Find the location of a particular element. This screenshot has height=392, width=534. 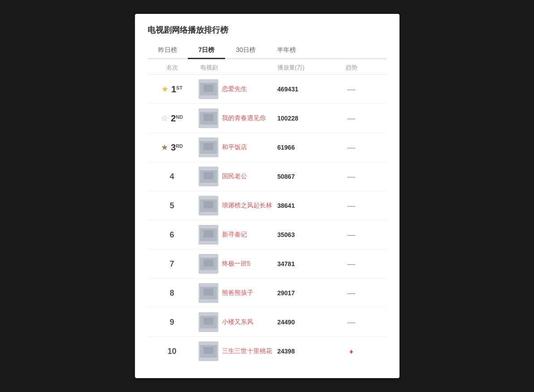

rank-cell: 9 is located at coordinates (172, 323).